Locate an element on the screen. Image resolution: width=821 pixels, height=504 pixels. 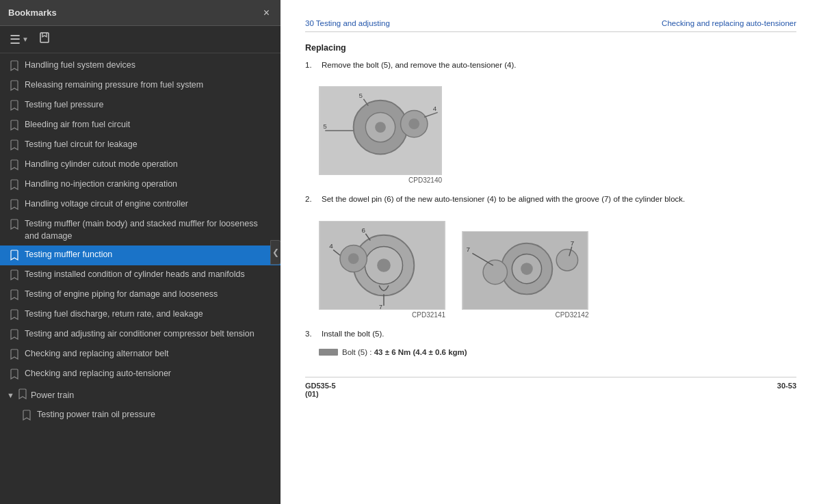
spec-label-text: Bolt (5) : is located at coordinates (357, 352).